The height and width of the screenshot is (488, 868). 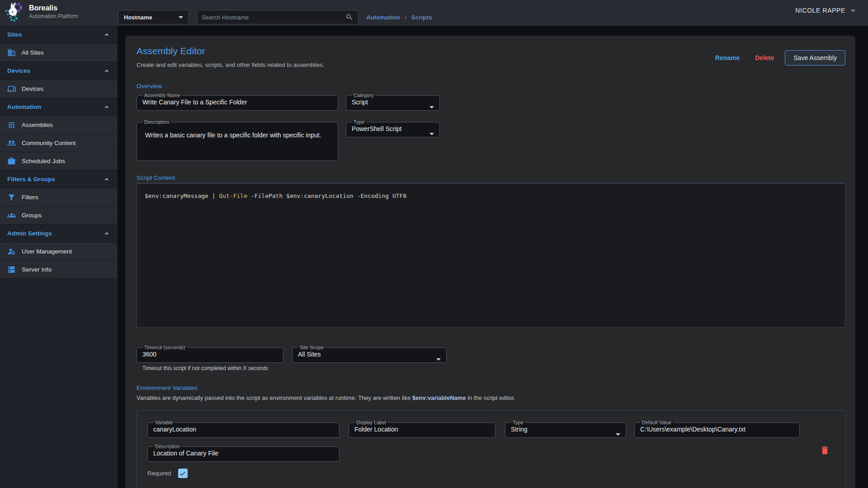 What do you see at coordinates (491, 192) in the screenshot?
I see `script-code-line: $env:canaryMessage | Out-File -FilePath …` at bounding box center [491, 192].